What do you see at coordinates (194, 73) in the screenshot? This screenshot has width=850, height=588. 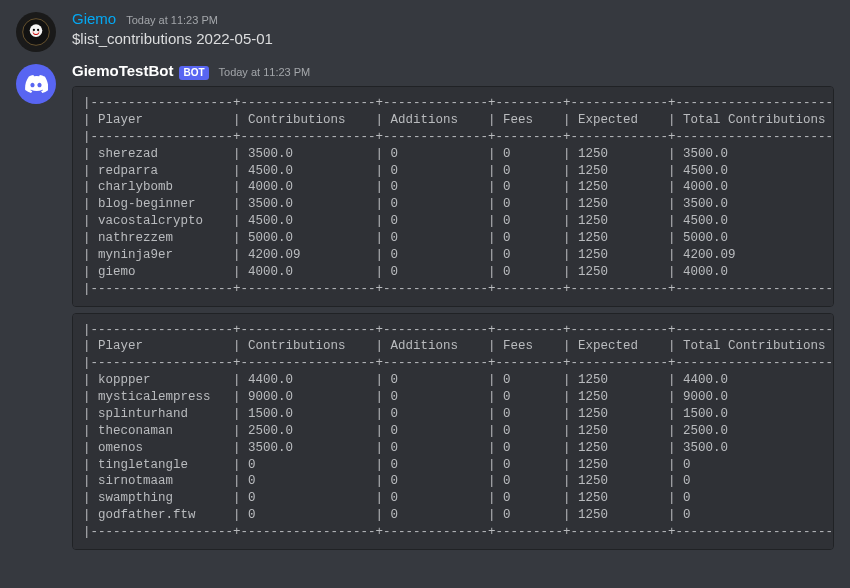 I see `bot-badge: BOT` at bounding box center [194, 73].